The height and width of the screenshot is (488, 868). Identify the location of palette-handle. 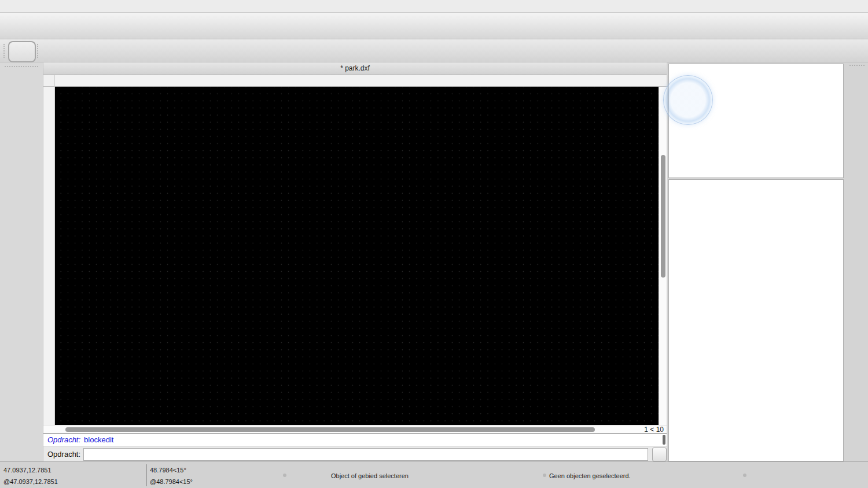
(21, 68).